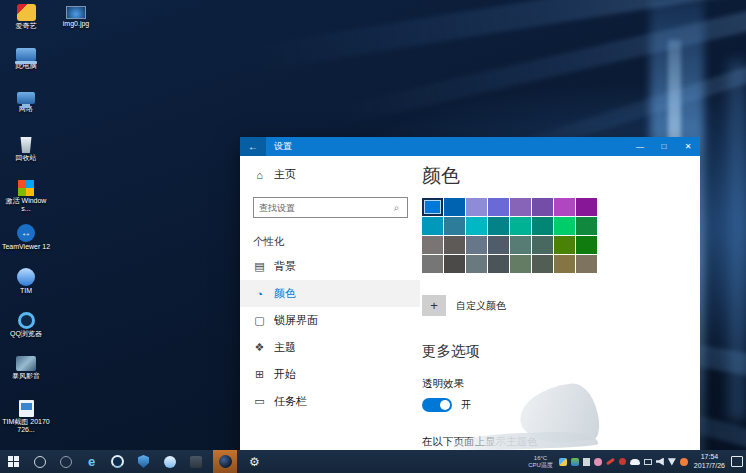 This screenshot has width=746, height=473. Describe the element at coordinates (575, 462) in the screenshot. I see `photo-tray-icon` at that location.